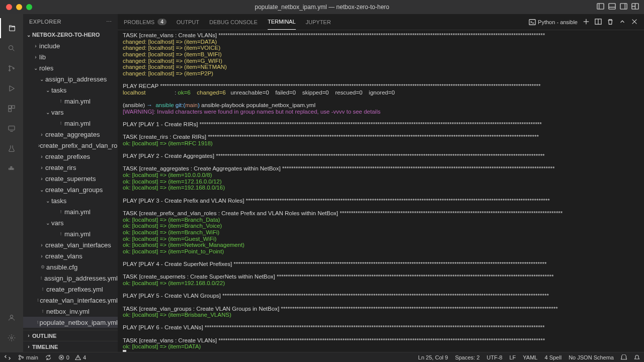 The height and width of the screenshot is (362, 644). Describe the element at coordinates (624, 357) in the screenshot. I see `feedback-icon` at that location.